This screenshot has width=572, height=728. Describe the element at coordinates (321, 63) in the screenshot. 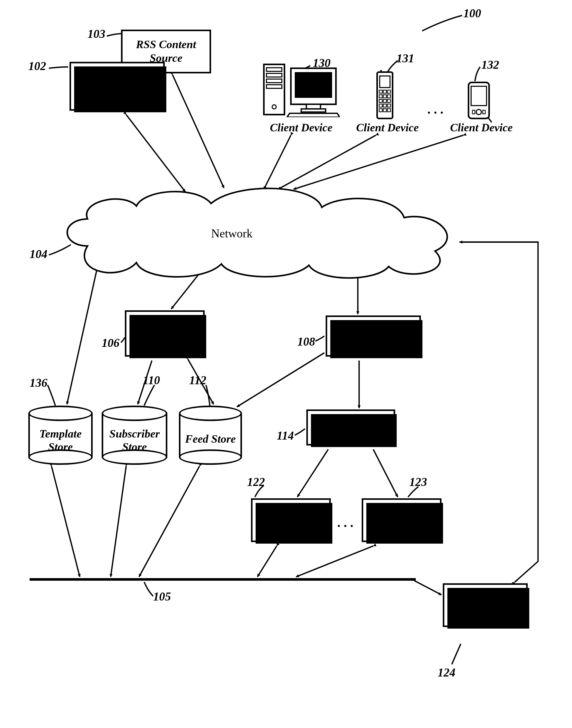

I see `ref-130: 130` at that location.